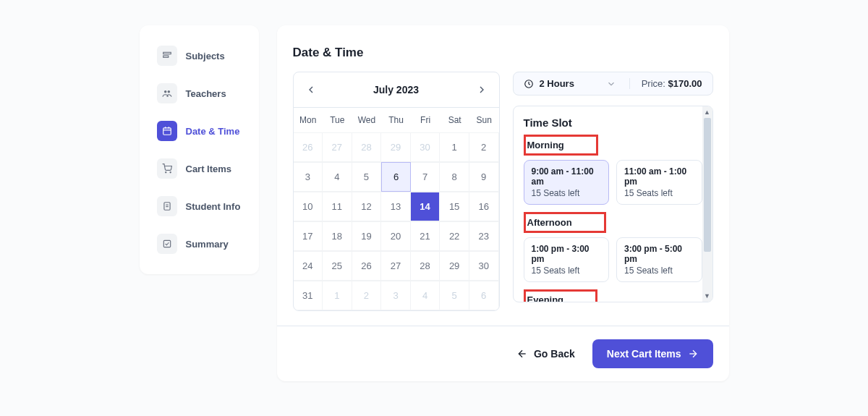 This screenshot has width=868, height=416. Describe the element at coordinates (337, 236) in the screenshot. I see `calendar-day: 18` at that location.